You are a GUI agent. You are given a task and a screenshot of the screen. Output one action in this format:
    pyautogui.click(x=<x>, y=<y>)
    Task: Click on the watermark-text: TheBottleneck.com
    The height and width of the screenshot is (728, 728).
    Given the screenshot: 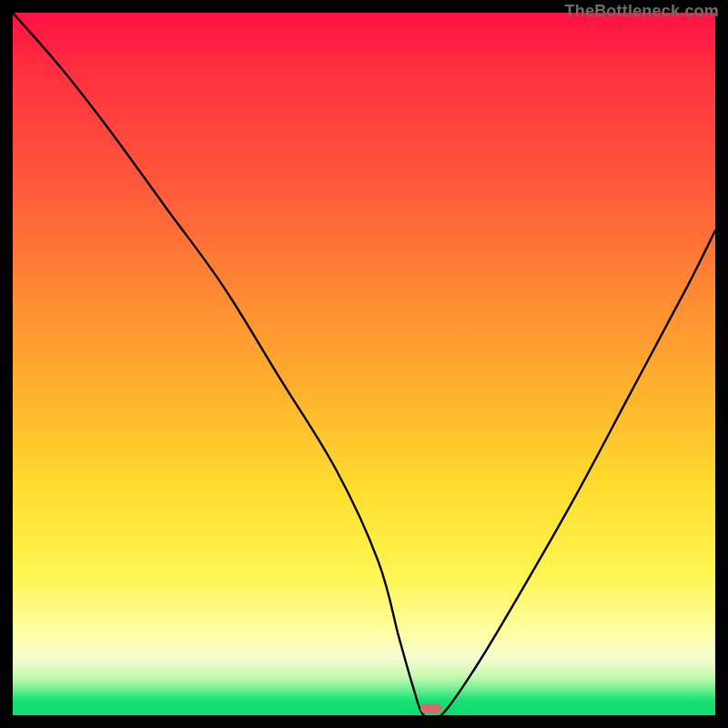 What is the action you would take?
    pyautogui.click(x=642, y=11)
    